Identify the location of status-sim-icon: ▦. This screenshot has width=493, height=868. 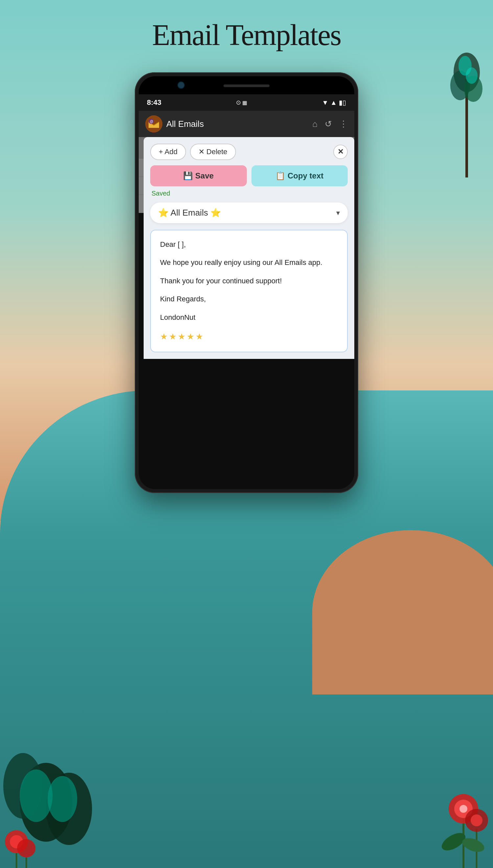
(244, 103).